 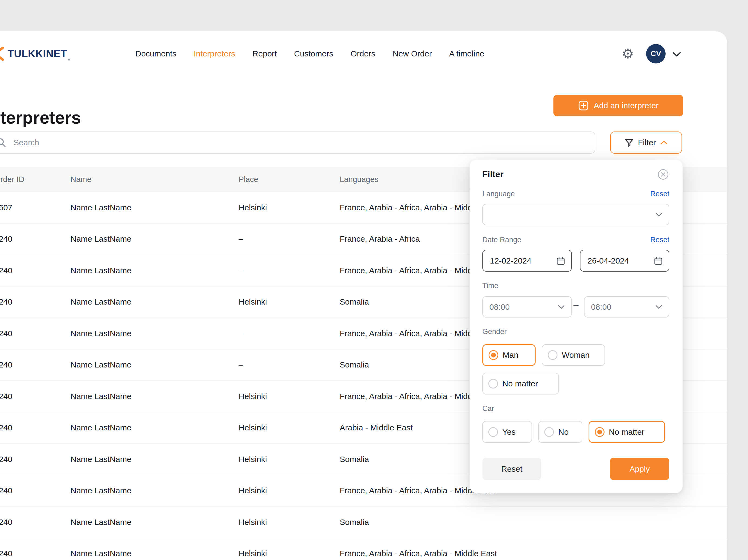 What do you see at coordinates (520, 384) in the screenshot?
I see `gender-option-no-matter-label: No matter` at bounding box center [520, 384].